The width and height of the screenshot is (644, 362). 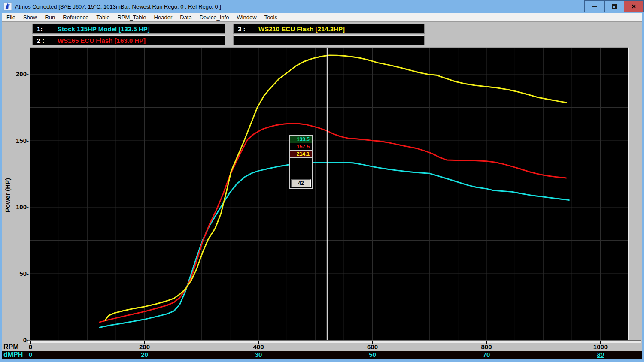 What do you see at coordinates (301, 162) in the screenshot?
I see `cursor-readout-box: 133.5 157.5 214.1 42` at bounding box center [301, 162].